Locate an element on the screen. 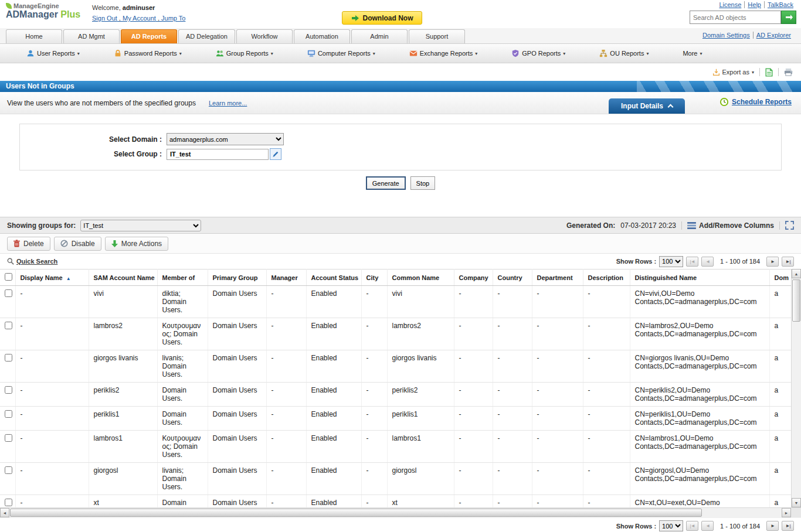 The height and width of the screenshot is (532, 801). menu-computer-reports: Computer Reports ▾ is located at coordinates (341, 53).